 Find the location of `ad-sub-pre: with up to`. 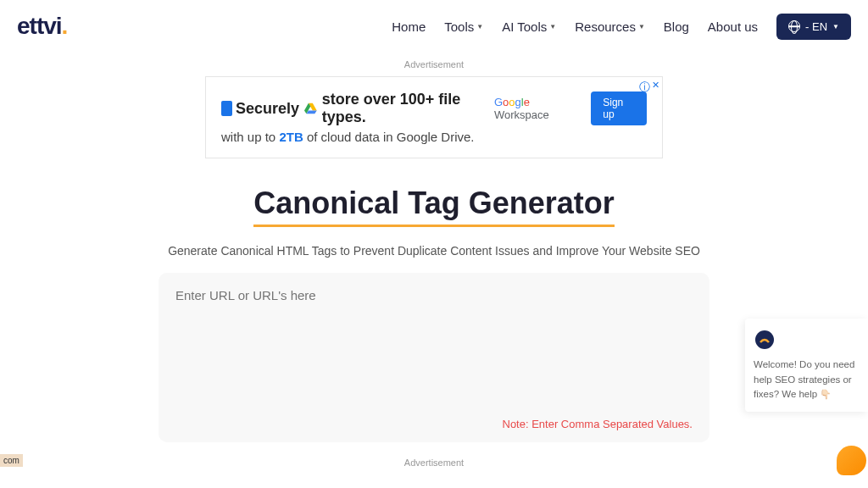

ad-sub-pre: with up to is located at coordinates (250, 137).